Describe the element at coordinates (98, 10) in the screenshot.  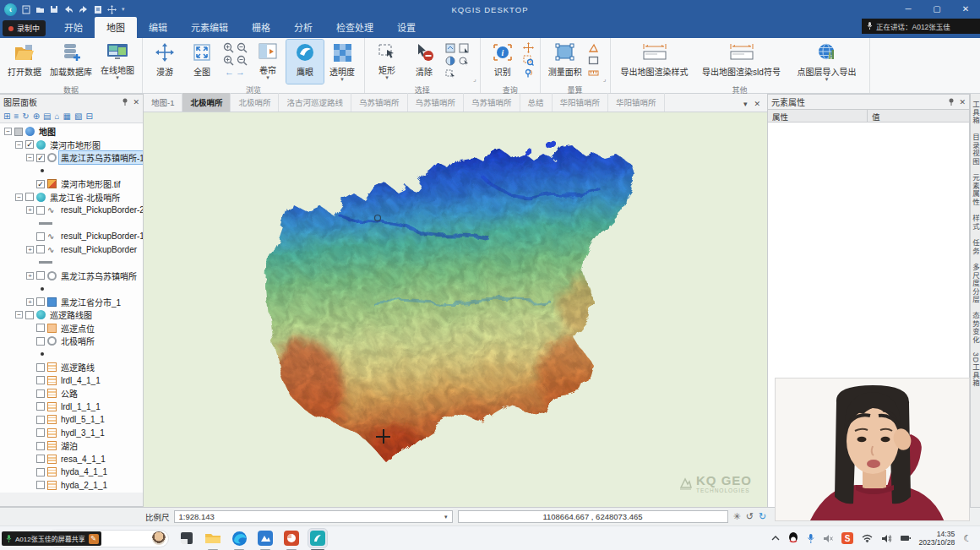
I see `export-doc-icon` at that location.